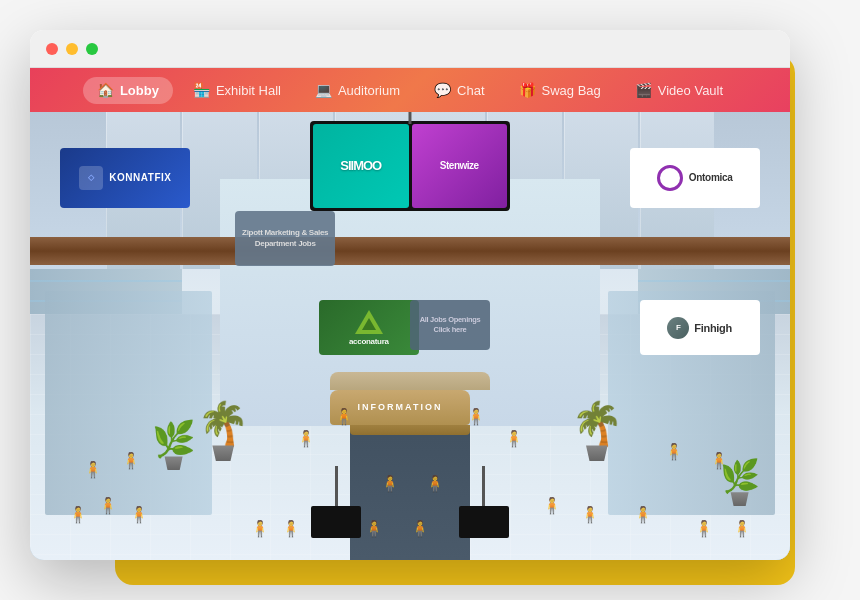  I want to click on nav-auditorium: 💻 Auditorium, so click(358, 90).